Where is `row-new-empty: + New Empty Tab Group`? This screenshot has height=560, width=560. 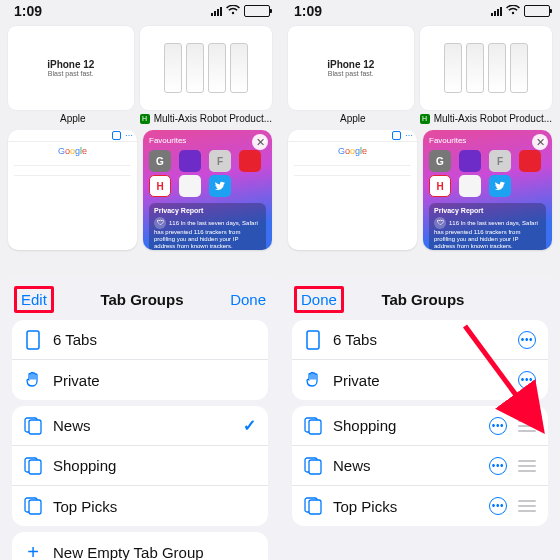 row-new-empty: + New Empty Tab Group is located at coordinates (140, 546).